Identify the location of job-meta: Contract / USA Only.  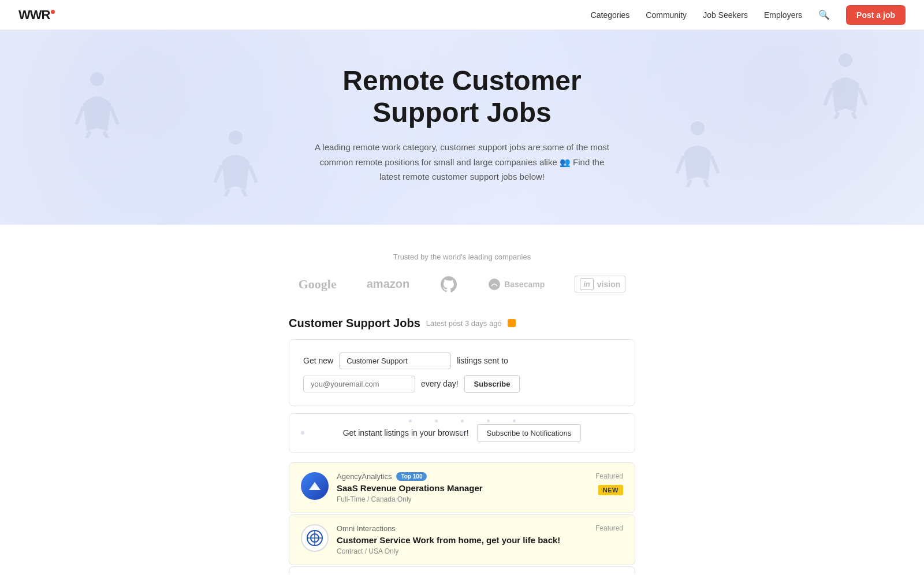
(462, 551).